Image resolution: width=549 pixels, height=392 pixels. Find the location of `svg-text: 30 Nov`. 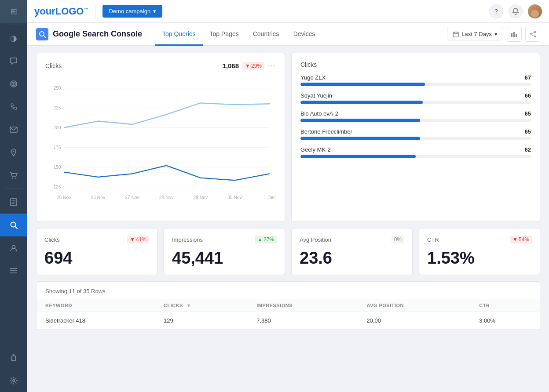

svg-text: 30 Nov is located at coordinates (235, 198).